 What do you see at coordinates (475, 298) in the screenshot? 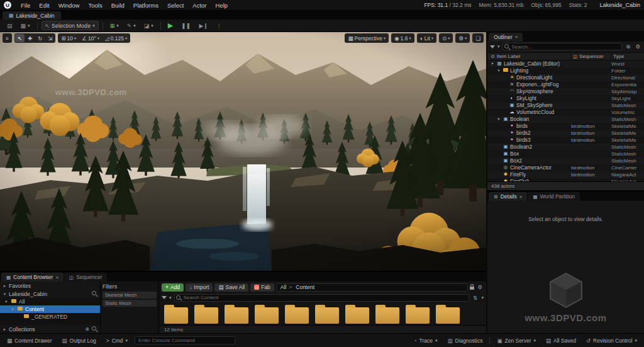
I see `sort-icon: ⇅` at bounding box center [475, 298].